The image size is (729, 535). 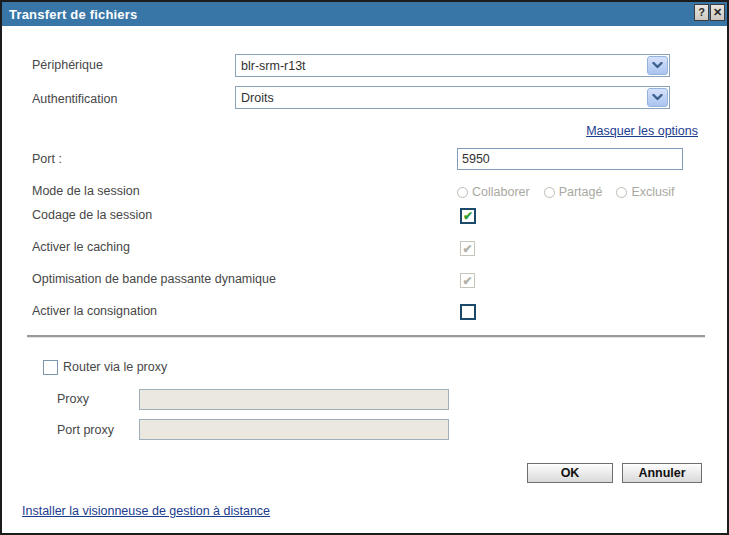 What do you see at coordinates (710, 12) in the screenshot?
I see `titlebar-buttons: ? ✕` at bounding box center [710, 12].